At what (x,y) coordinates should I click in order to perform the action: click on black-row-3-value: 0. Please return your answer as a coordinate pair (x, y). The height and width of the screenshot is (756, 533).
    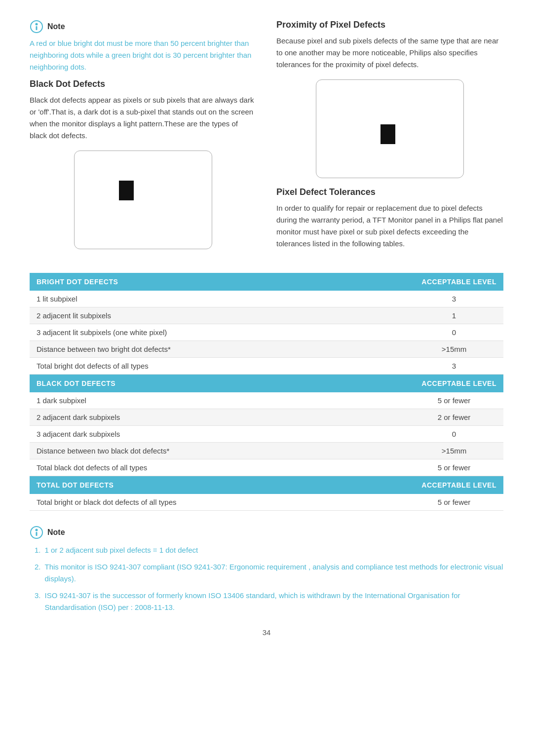
    Looking at the image, I should click on (454, 434).